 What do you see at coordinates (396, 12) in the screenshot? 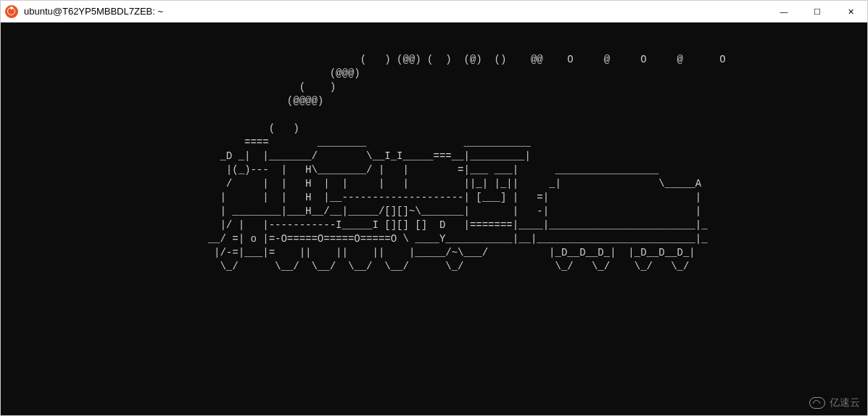
I see `window-title: ubuntu@T62YP5MBBDL7ZEB: ~` at bounding box center [396, 12].